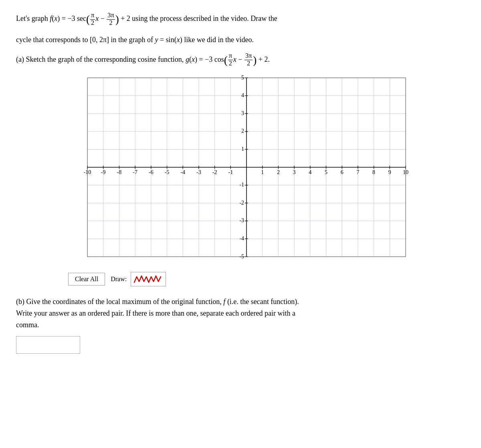  I want to click on draw-icon-box, so click(148, 279).